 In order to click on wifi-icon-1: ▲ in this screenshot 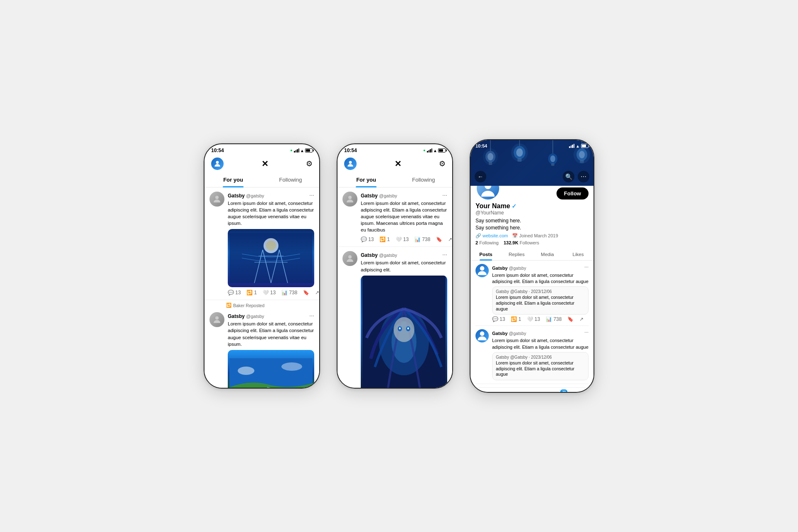, I will do `click(302, 150)`.